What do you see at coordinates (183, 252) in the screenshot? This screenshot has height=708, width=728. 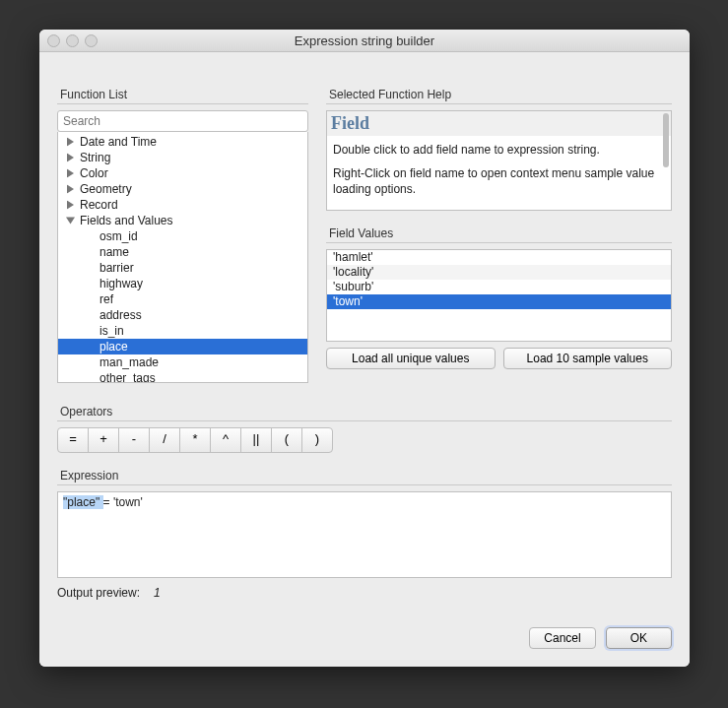 I see `tree-field: name` at bounding box center [183, 252].